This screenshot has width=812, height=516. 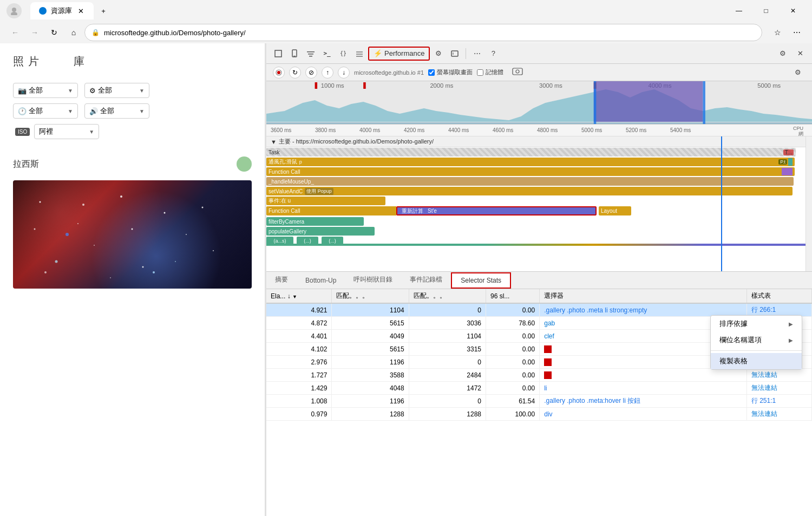 I want to click on camera-icon: 📷, so click(x=22, y=91).